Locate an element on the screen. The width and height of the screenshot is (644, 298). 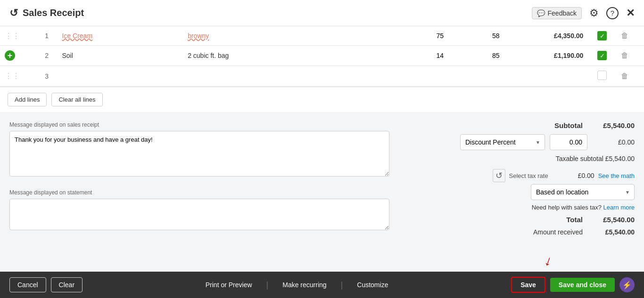
header: ↺ Sales Receipt 💬 Feedback ⚙ ? ✕ is located at coordinates (322, 13).